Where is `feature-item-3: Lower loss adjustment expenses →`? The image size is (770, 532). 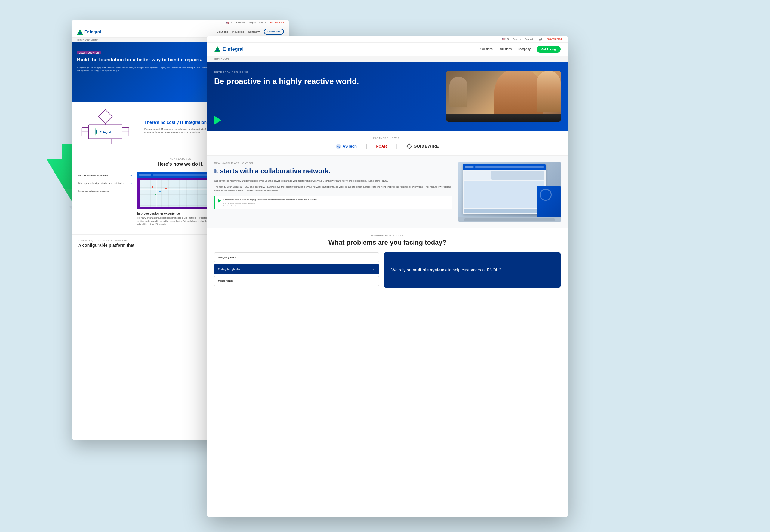 feature-item-3: Lower loss adjustment expenses → is located at coordinates (105, 191).